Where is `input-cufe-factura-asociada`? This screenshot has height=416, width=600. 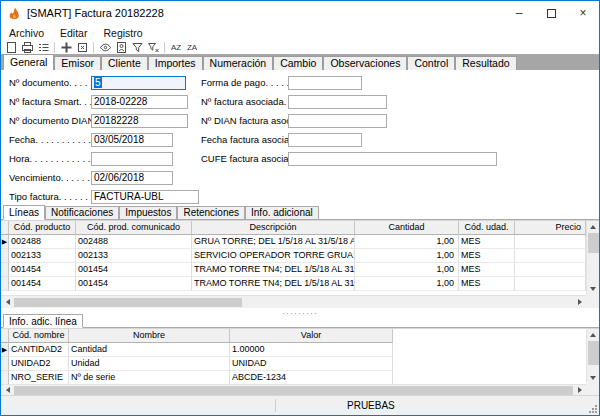
input-cufe-factura-asociada is located at coordinates (392, 159).